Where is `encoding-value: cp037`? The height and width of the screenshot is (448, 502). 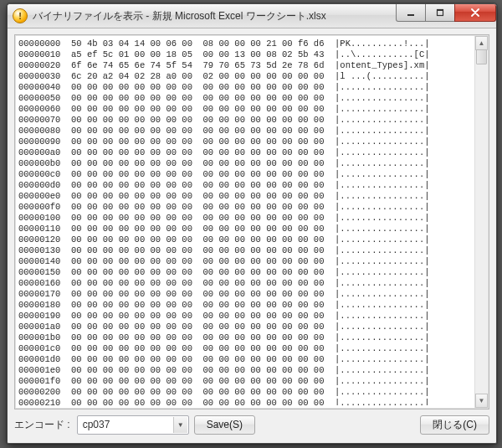 encoding-value: cp037 is located at coordinates (97, 425).